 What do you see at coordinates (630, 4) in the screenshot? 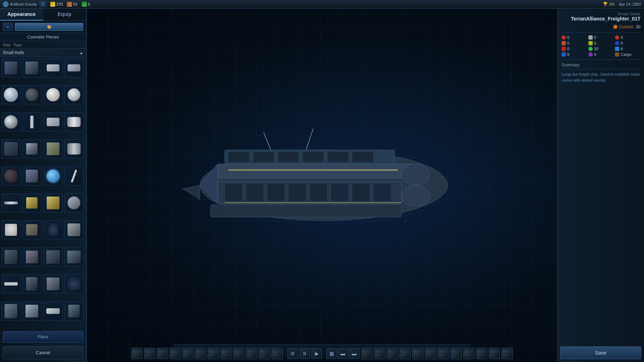
I see `date-display: Apr 14, 2307` at bounding box center [630, 4].